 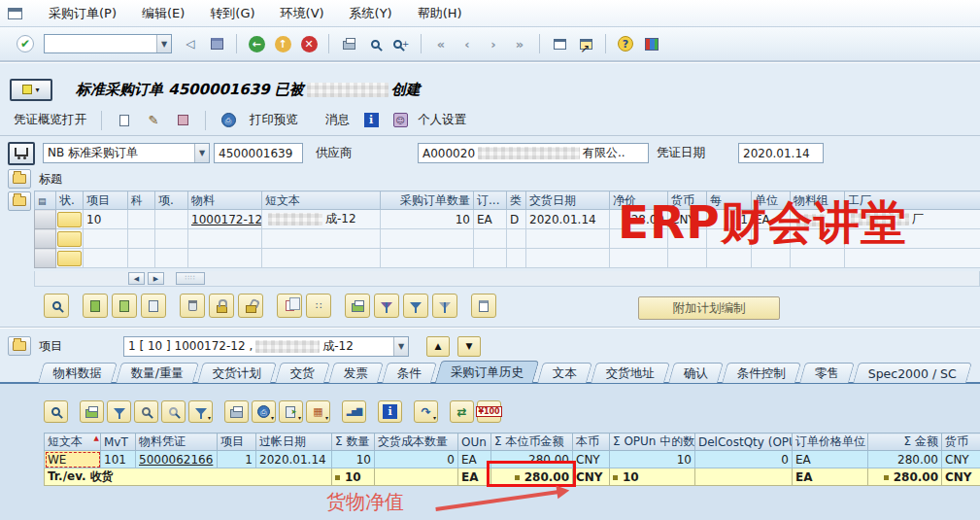 What do you see at coordinates (19, 346) in the screenshot?
I see `item-collapse-button` at bounding box center [19, 346].